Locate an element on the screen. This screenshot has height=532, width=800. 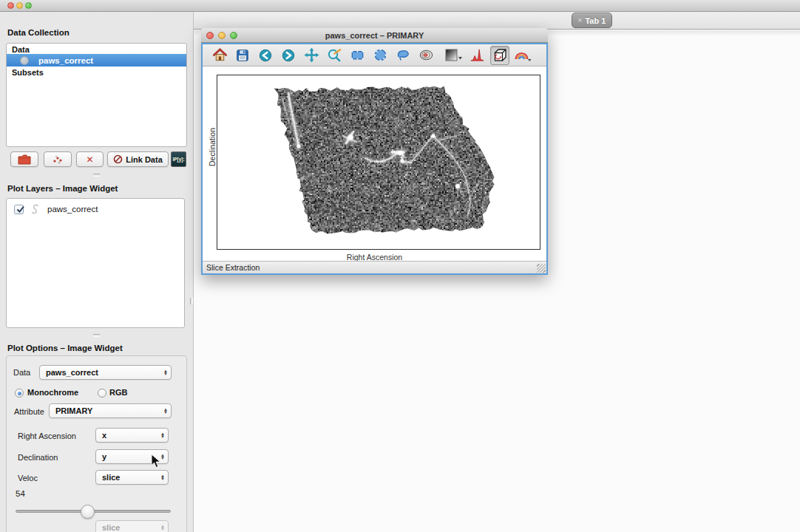
slice-slider-track is located at coordinates (93, 511).